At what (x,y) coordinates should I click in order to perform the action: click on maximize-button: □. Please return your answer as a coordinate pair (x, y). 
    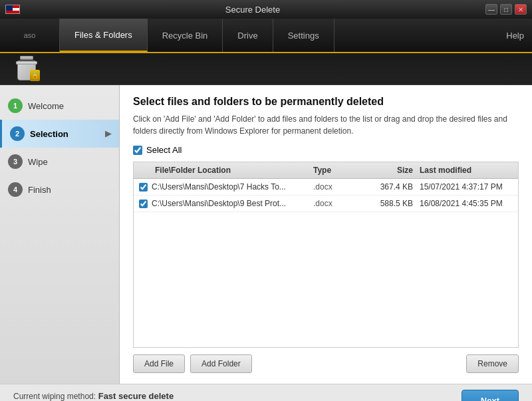
    Looking at the image, I should click on (506, 9).